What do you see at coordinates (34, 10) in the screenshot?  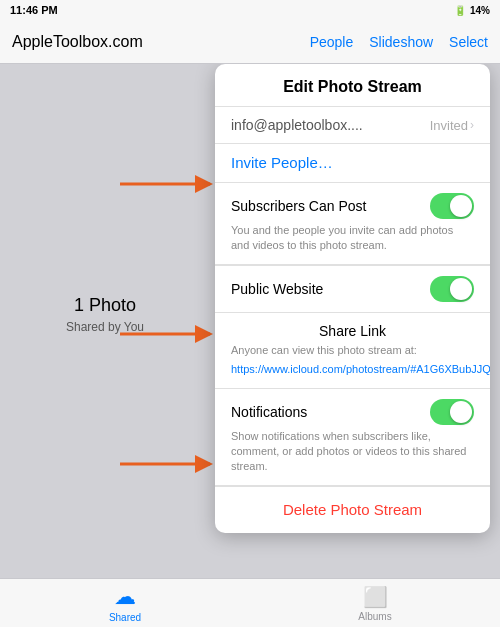 I see `status-time: 11:46 PM` at bounding box center [34, 10].